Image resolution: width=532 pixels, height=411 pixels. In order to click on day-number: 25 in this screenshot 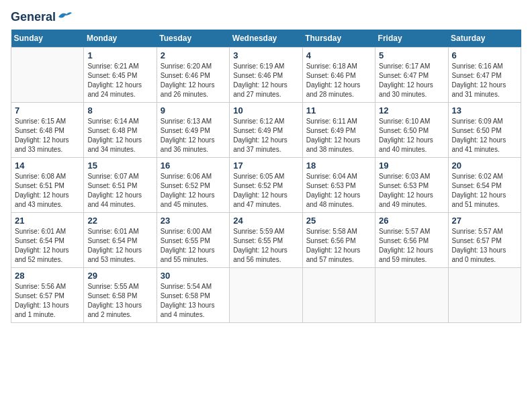, I will do `click(339, 220)`.